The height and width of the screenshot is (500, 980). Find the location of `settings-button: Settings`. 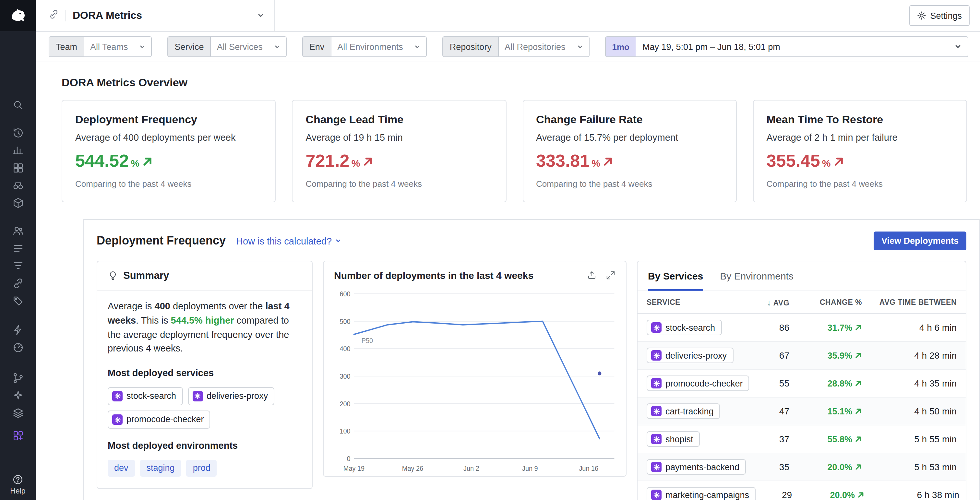

settings-button: Settings is located at coordinates (940, 16).